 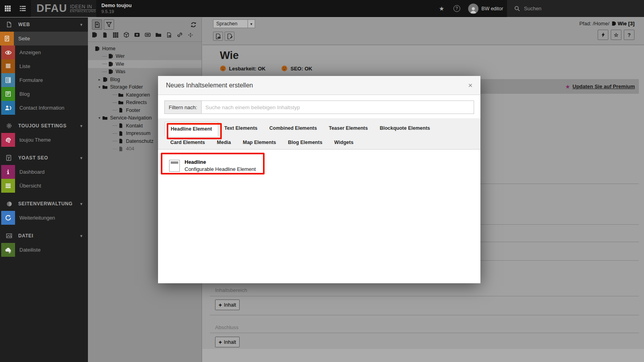 I want to click on search-icon, so click(x=517, y=9).